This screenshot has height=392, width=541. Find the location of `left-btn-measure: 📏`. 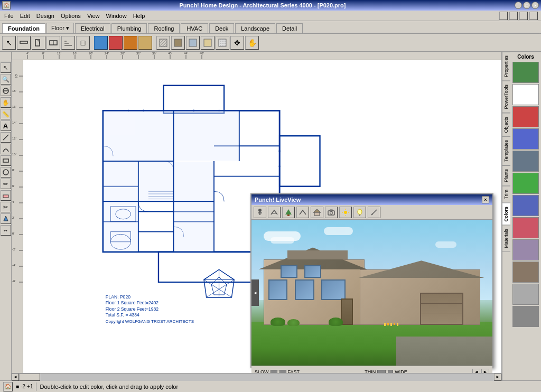

left-btn-measure: 📏 is located at coordinates (6, 114).